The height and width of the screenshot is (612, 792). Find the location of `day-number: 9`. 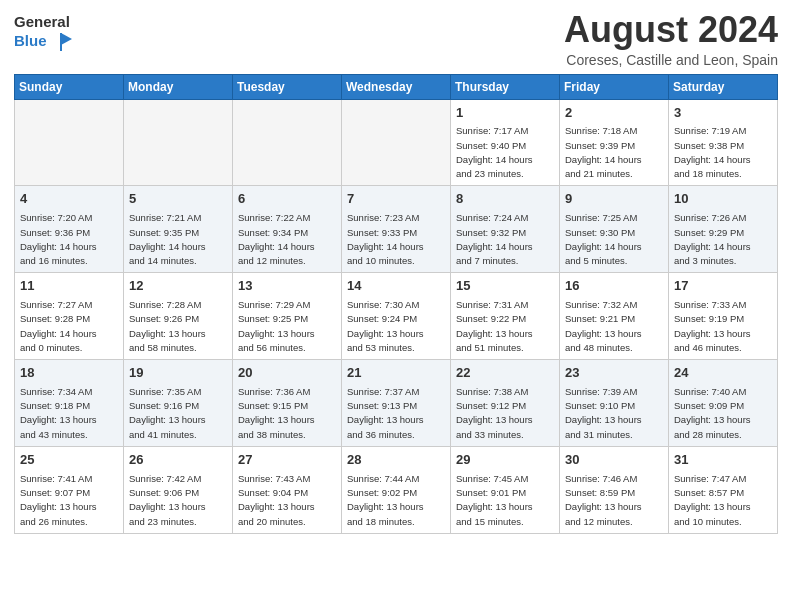

day-number: 9 is located at coordinates (614, 200).